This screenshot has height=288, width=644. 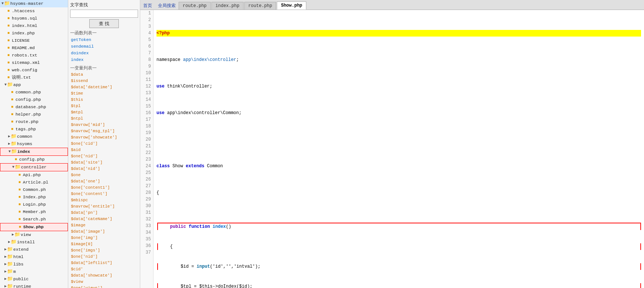 What do you see at coordinates (104, 169) in the screenshot?
I see `var-data-nid: $data['nid']` at bounding box center [104, 169].